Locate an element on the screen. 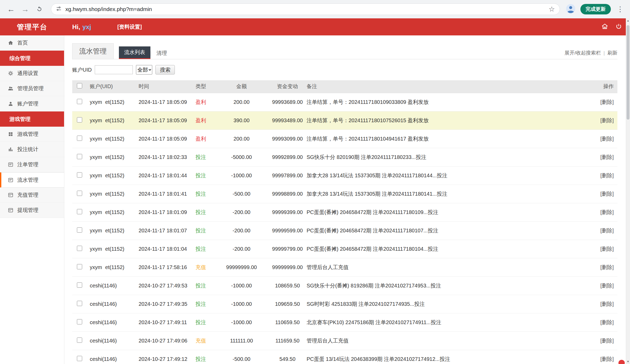  address-bar: xg.hwym.shop/index.php?m=admin ☆ is located at coordinates (306, 9).